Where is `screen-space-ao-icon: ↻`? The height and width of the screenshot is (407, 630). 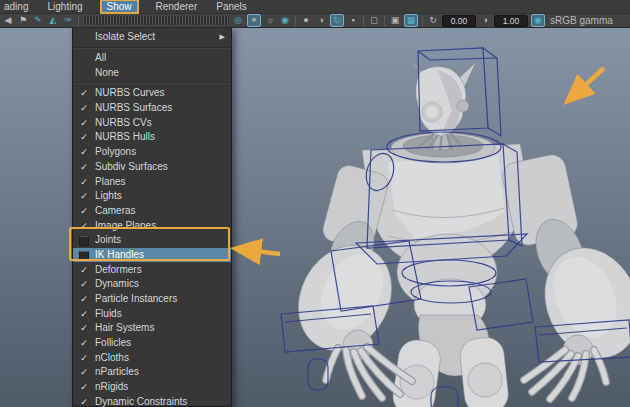 screen-space-ao-icon: ↻ is located at coordinates (337, 20).